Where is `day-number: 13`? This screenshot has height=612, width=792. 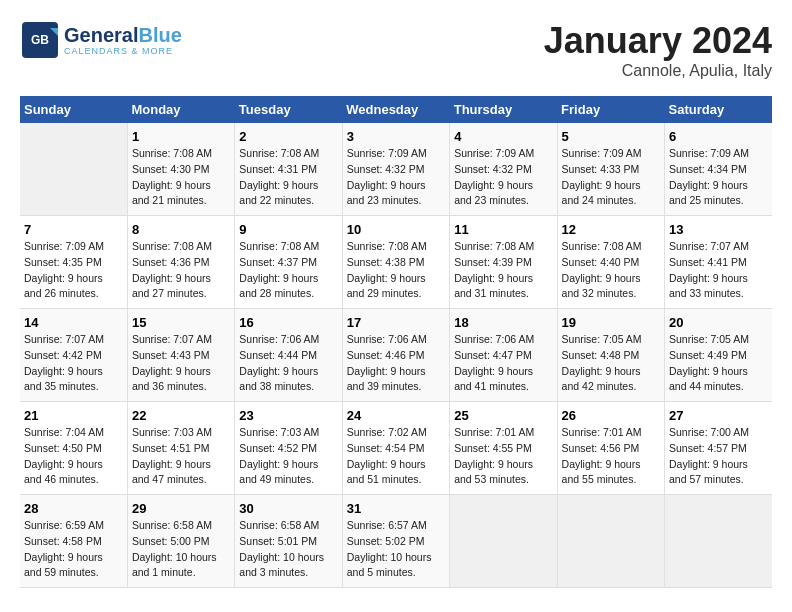
day-number: 13 is located at coordinates (718, 230).